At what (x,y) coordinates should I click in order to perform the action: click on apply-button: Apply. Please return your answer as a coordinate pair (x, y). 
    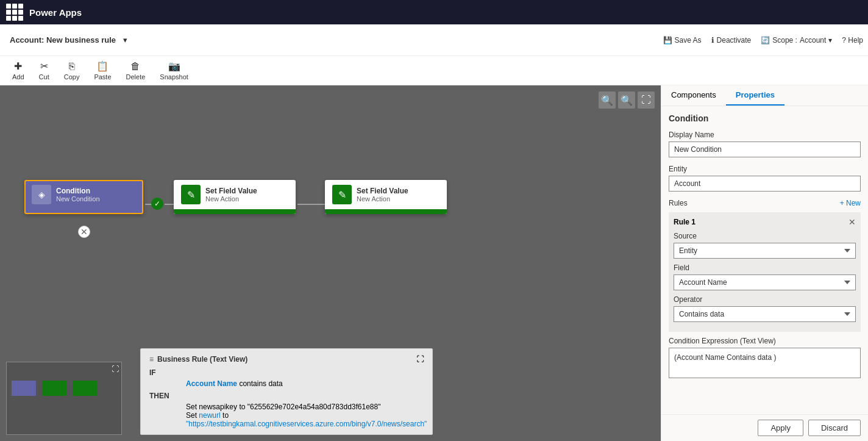
    Looking at the image, I should click on (780, 428).